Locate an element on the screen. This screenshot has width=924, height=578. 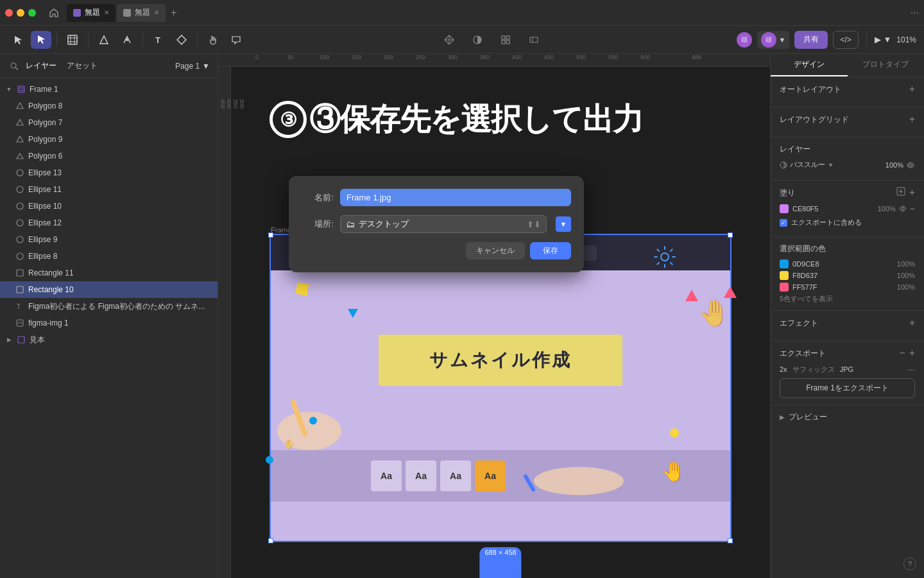
user-avatar: 頭 is located at coordinates (744, 40).